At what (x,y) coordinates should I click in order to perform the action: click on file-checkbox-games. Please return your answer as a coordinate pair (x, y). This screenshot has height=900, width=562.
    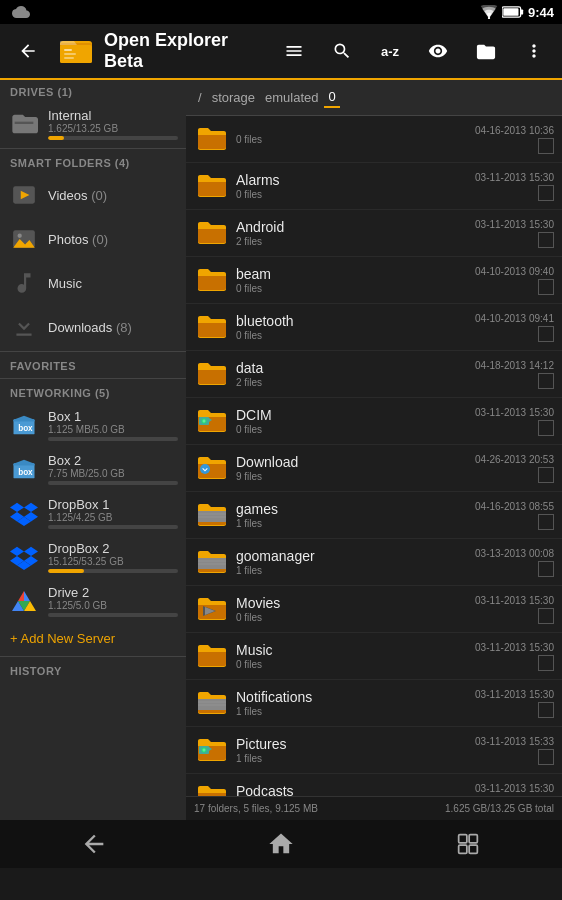
    Looking at the image, I should click on (546, 522).